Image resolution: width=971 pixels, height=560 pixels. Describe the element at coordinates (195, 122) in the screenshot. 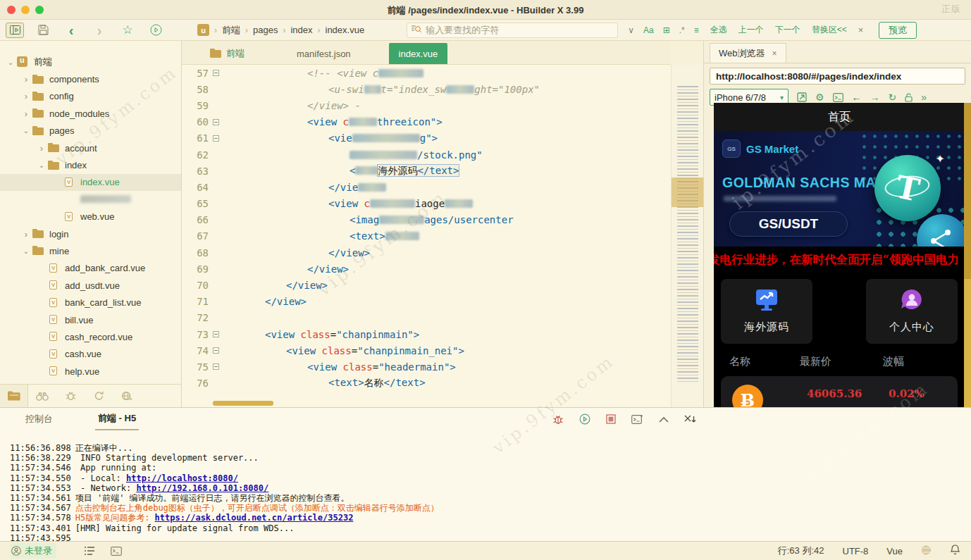

I see `line-number: 60` at that location.